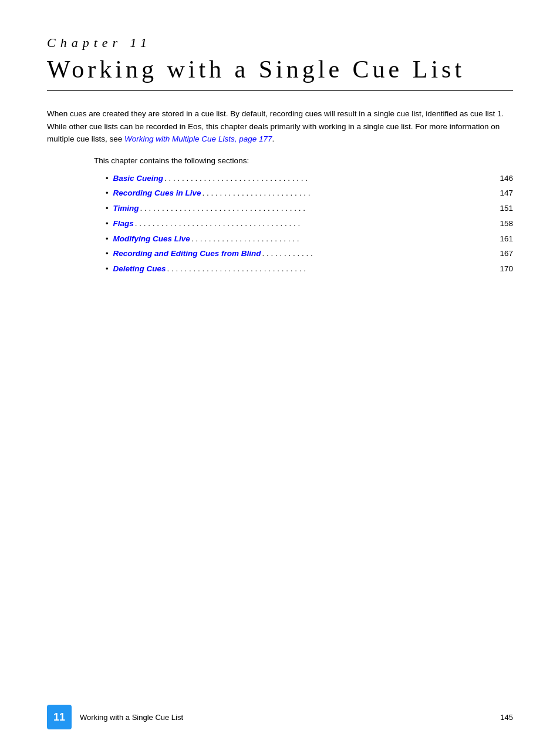 The width and height of the screenshot is (560, 747). What do you see at coordinates (198, 139) in the screenshot?
I see `multiple-cue-lists-link: Working with Multiple Cue Lists, page 17…` at bounding box center [198, 139].